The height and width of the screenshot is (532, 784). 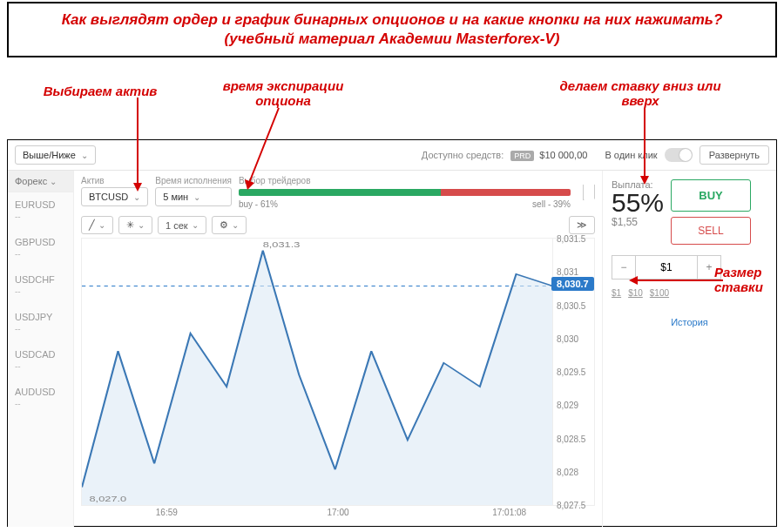 What do you see at coordinates (636, 293) in the screenshot?
I see `preset-$10: $10` at bounding box center [636, 293].